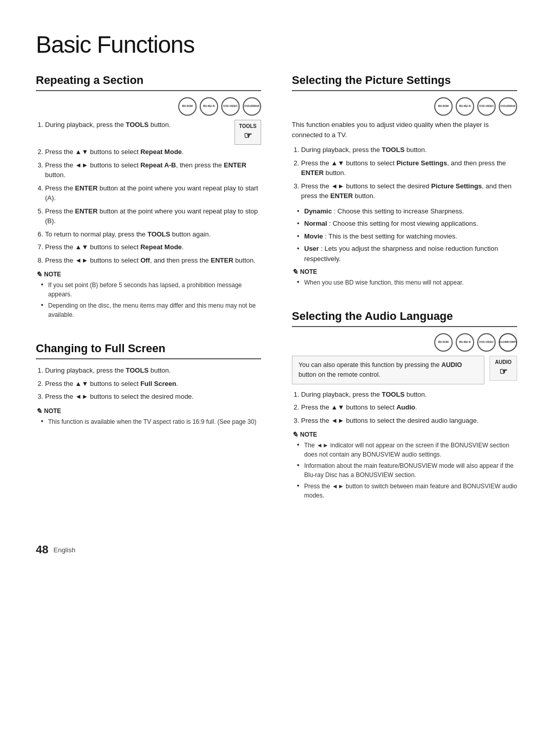 This screenshot has height=756, width=553. What do you see at coordinates (308, 272) in the screenshot?
I see `picture-note-title: NOTE` at bounding box center [308, 272].